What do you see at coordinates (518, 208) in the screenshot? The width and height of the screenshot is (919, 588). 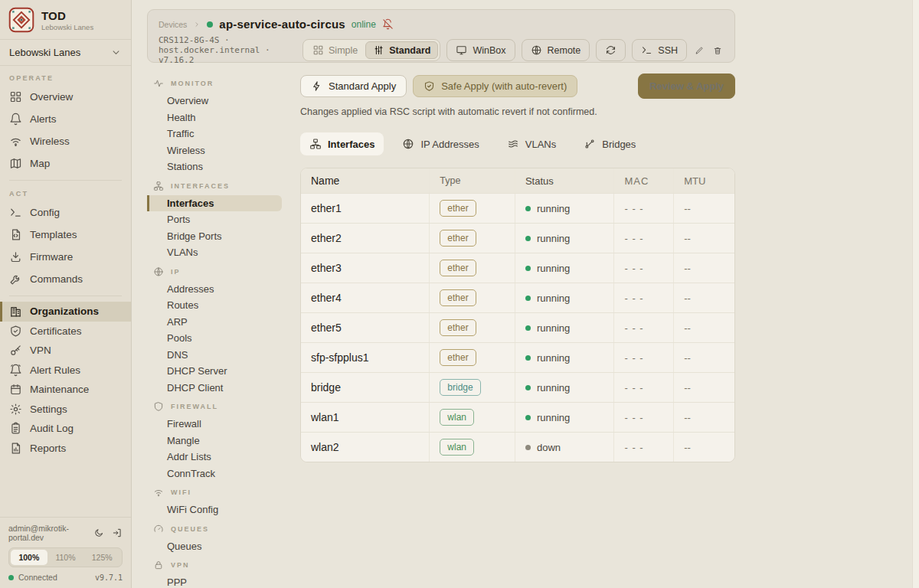 I see `table-row: ether1etherrunning- - ---` at bounding box center [518, 208].